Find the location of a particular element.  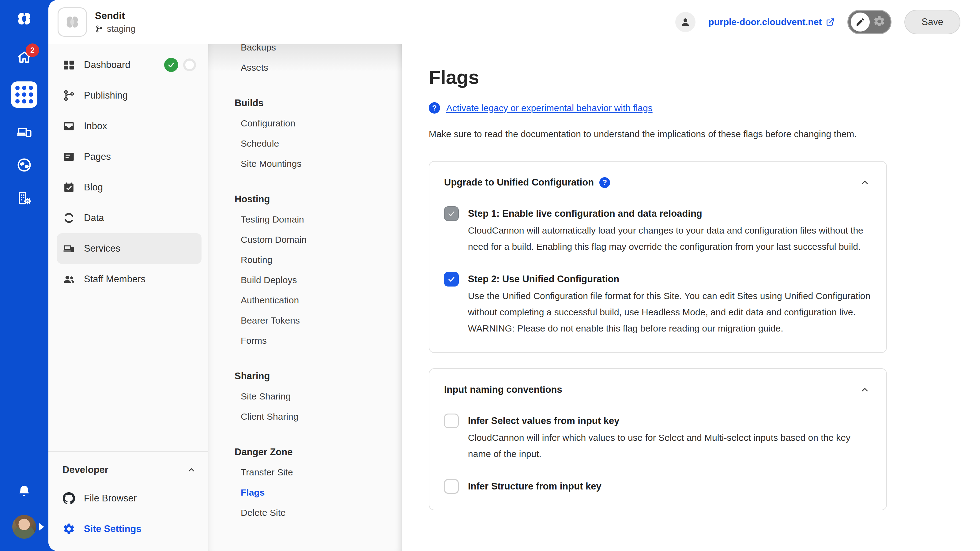

settings-item-site-sharing: Site Sharing is located at coordinates (305, 396).